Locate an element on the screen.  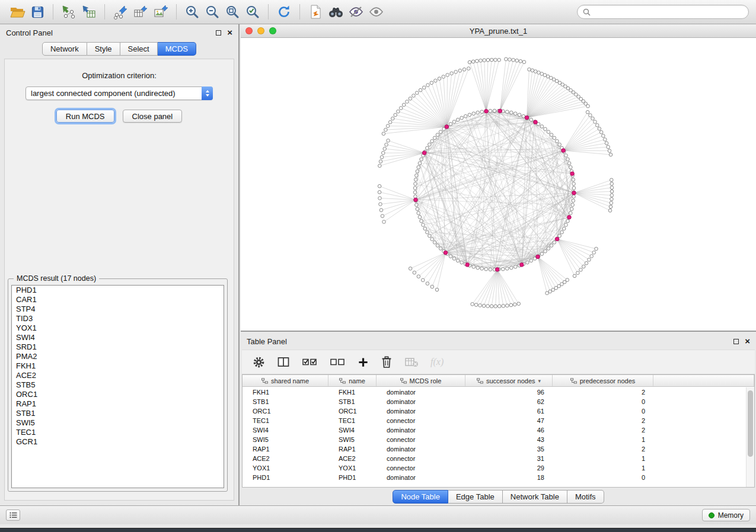
table-scrollbar is located at coordinates (750, 437).